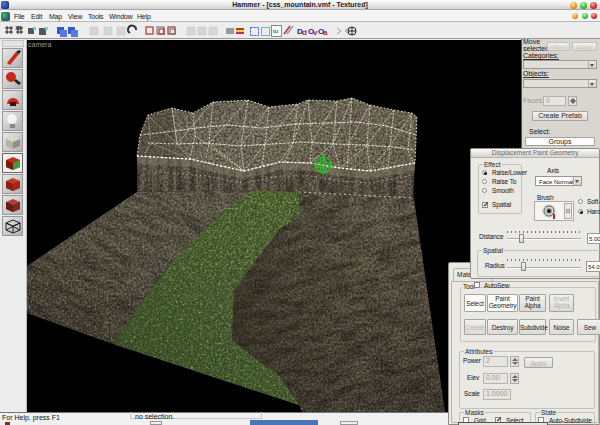  What do you see at coordinates (326, 32) in the screenshot?
I see `svg-text: a` at bounding box center [326, 32].